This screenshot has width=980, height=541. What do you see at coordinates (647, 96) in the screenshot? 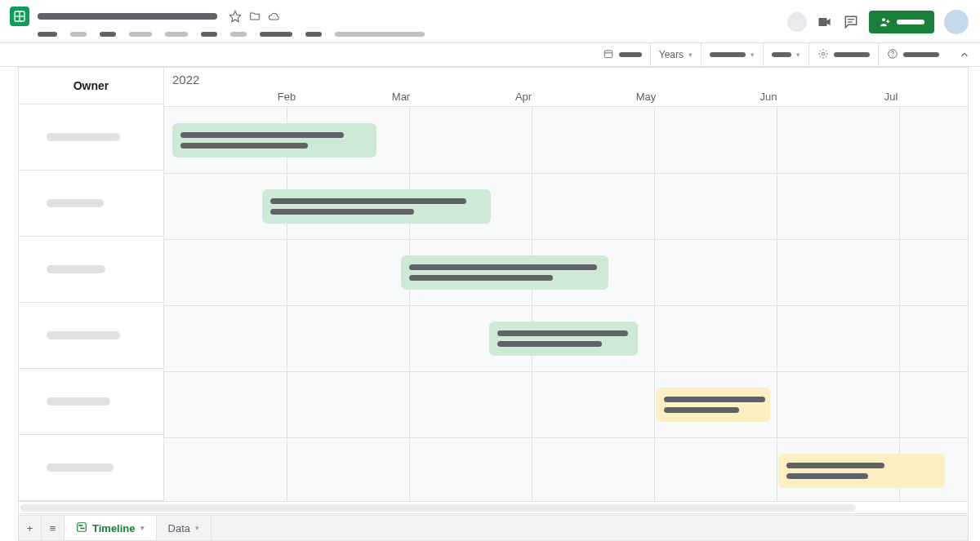
I see `month-label: May` at bounding box center [647, 96].